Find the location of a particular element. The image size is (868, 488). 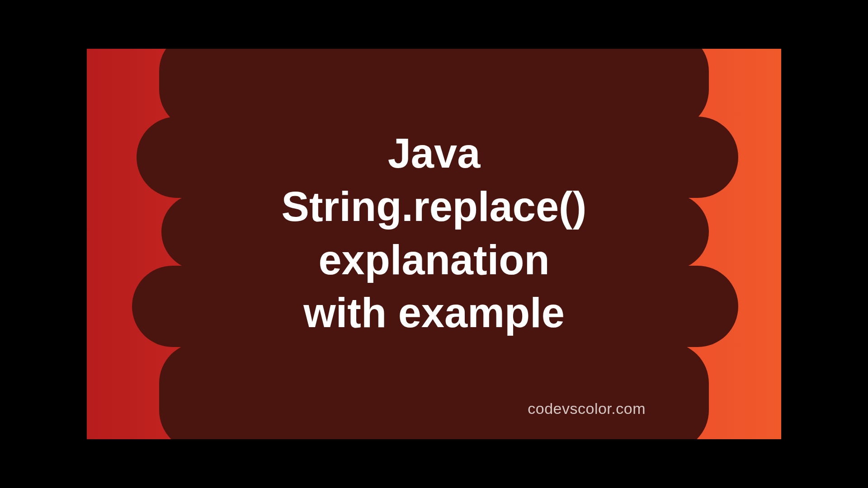

title-line: String.replace() is located at coordinates (434, 207).